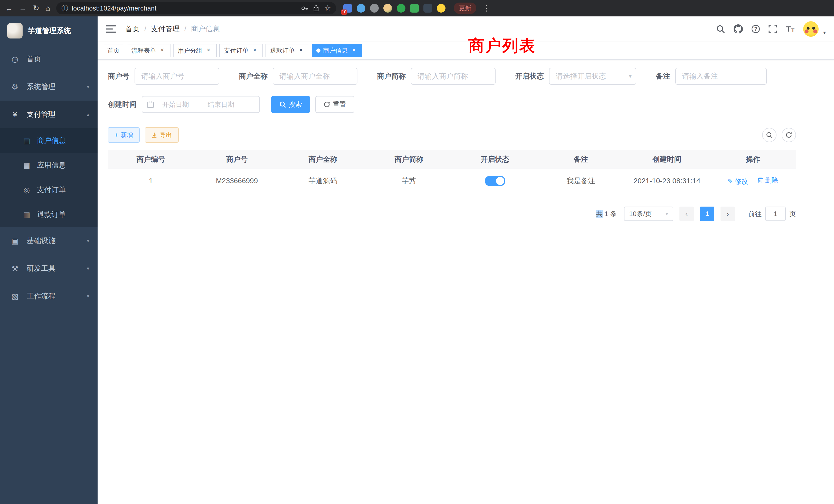  Describe the element at coordinates (49, 87) in the screenshot. I see `sidebar-item-system: ⚙ 系统管理 ▾` at that location.